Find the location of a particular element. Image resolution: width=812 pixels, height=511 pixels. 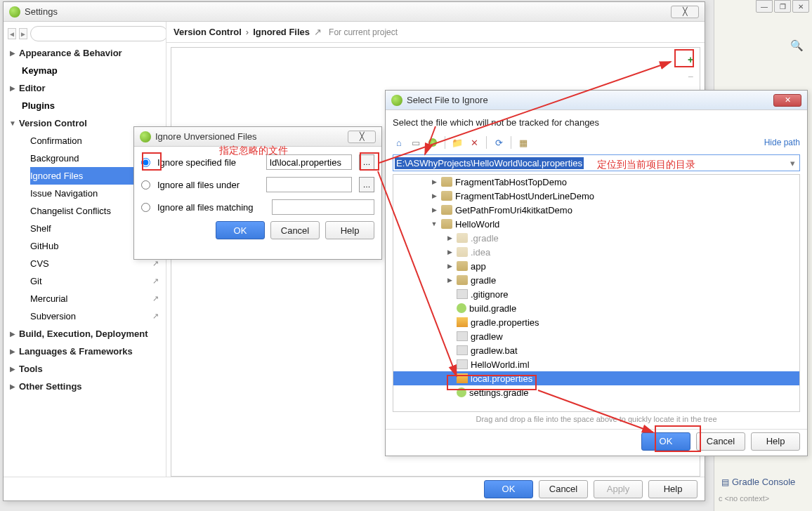

radio-under is located at coordinates (146, 185).